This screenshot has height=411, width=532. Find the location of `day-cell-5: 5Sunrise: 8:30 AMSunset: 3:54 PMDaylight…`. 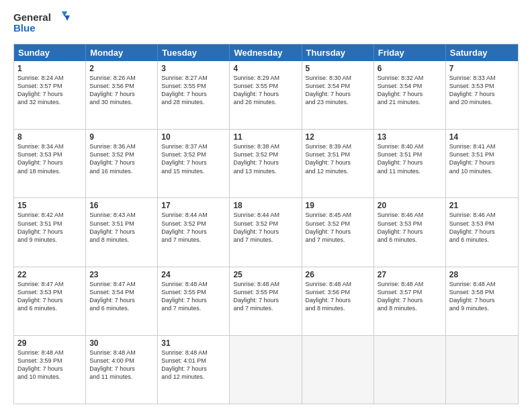

day-cell-5: 5Sunrise: 8:30 AMSunset: 3:54 PMDaylight… is located at coordinates (339, 95).